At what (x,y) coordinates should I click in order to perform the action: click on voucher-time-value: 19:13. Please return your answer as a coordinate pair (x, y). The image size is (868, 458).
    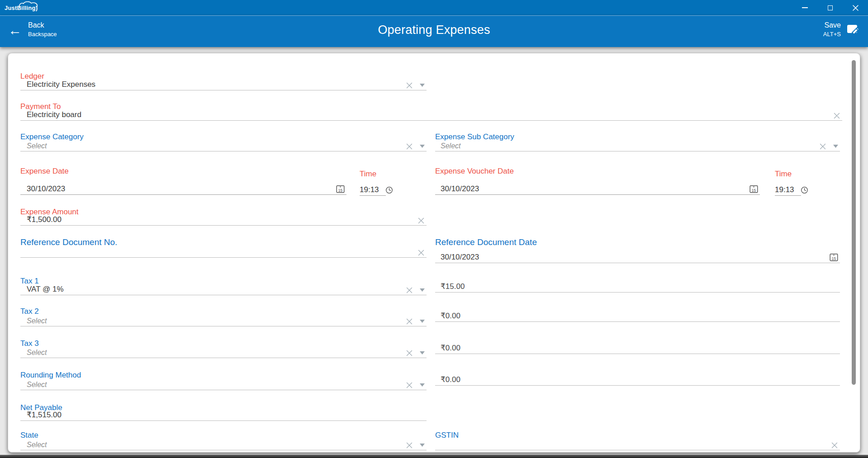
    Looking at the image, I should click on (784, 190).